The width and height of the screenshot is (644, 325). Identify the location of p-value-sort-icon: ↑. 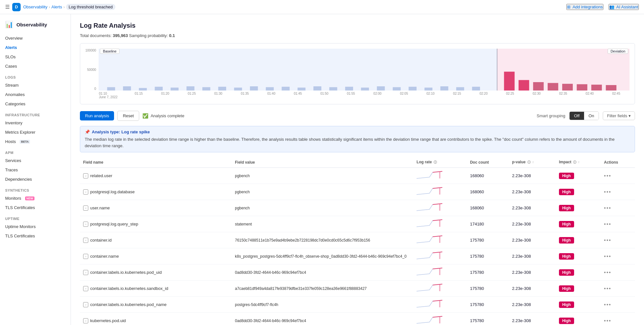
(533, 162).